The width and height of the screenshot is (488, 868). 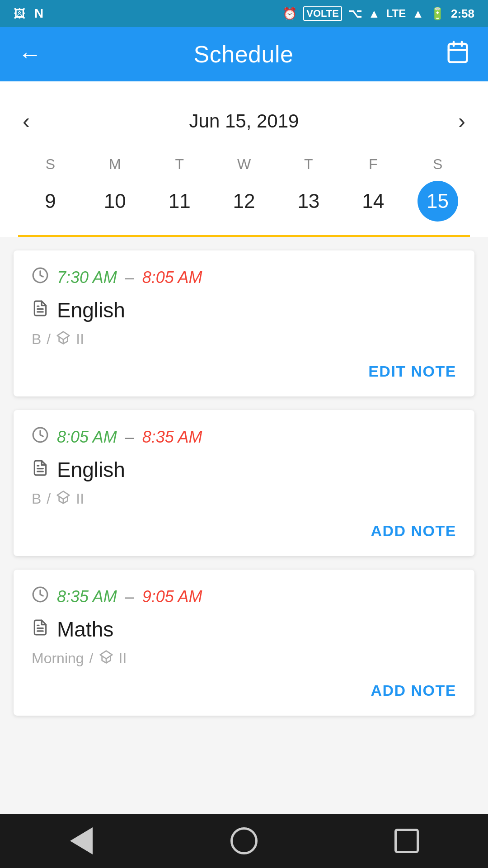 I want to click on current-date-label: Jun 15, 2019, so click(x=244, y=121).